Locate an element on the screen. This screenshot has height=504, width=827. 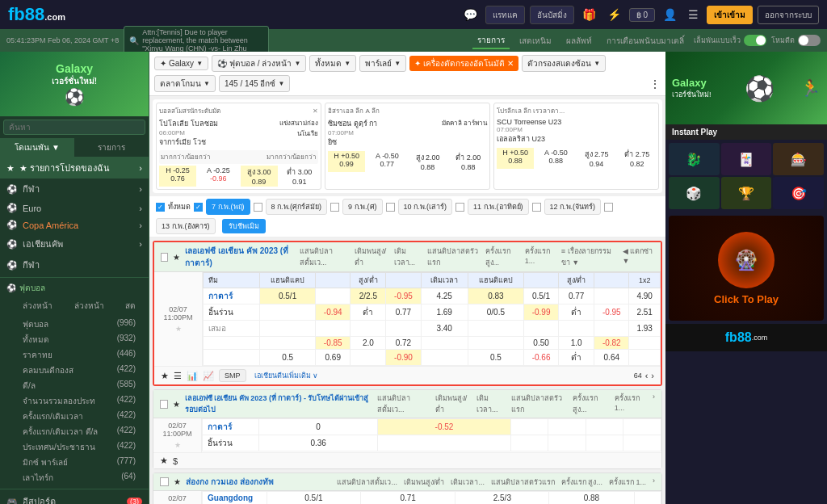
extra1-v5: 1.0 is located at coordinates (577, 343).